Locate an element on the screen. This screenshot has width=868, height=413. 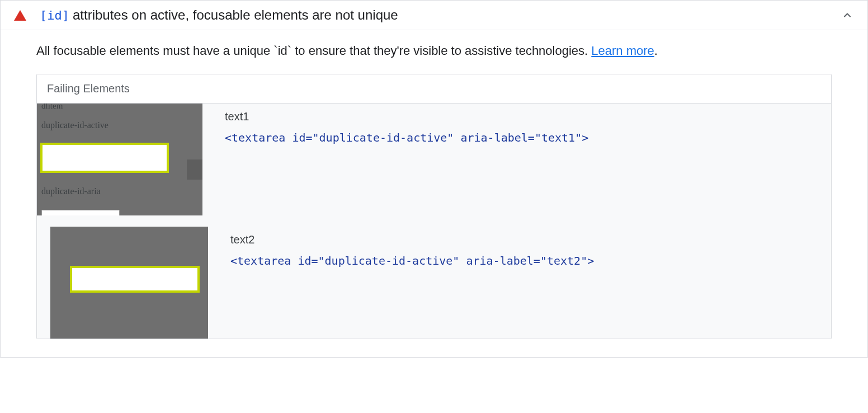
learn-more-link: Learn more is located at coordinates (623, 50).